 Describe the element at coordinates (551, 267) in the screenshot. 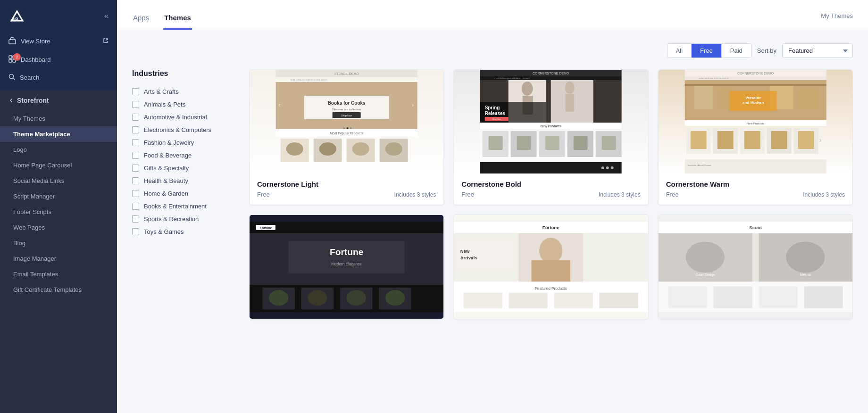

I see `theme-card-fortune-light: Fortune New Arrivals` at that location.